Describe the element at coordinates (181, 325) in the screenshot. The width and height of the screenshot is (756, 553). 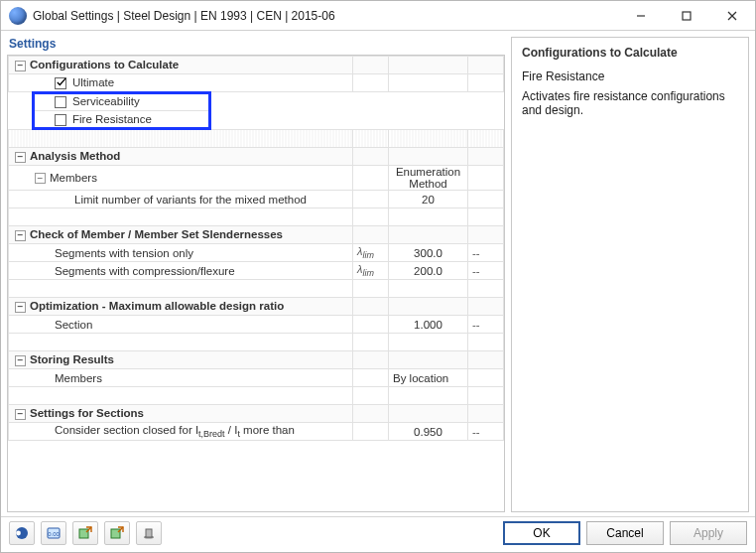
I see `label-opt-section: Section` at that location.